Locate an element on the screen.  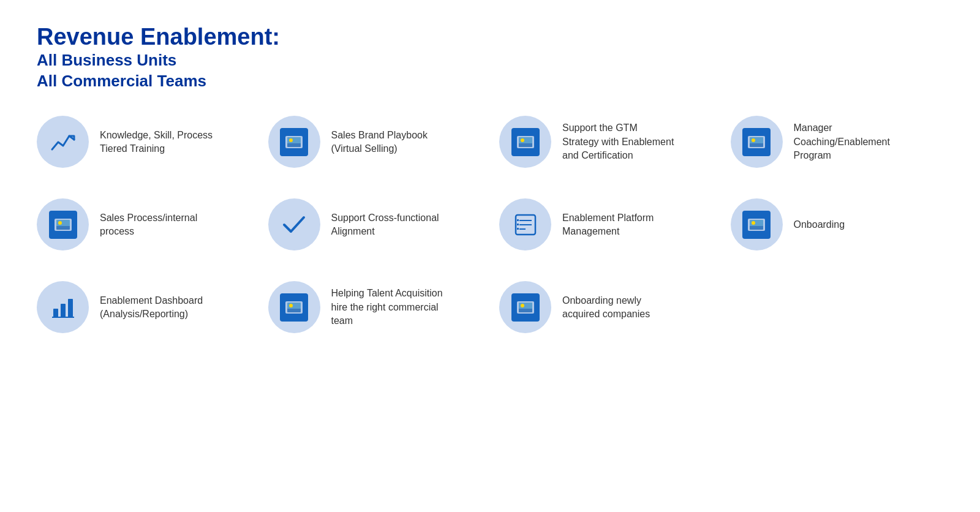
item-label-support-cross: Support Cross-functionalAlignment is located at coordinates (385, 225).